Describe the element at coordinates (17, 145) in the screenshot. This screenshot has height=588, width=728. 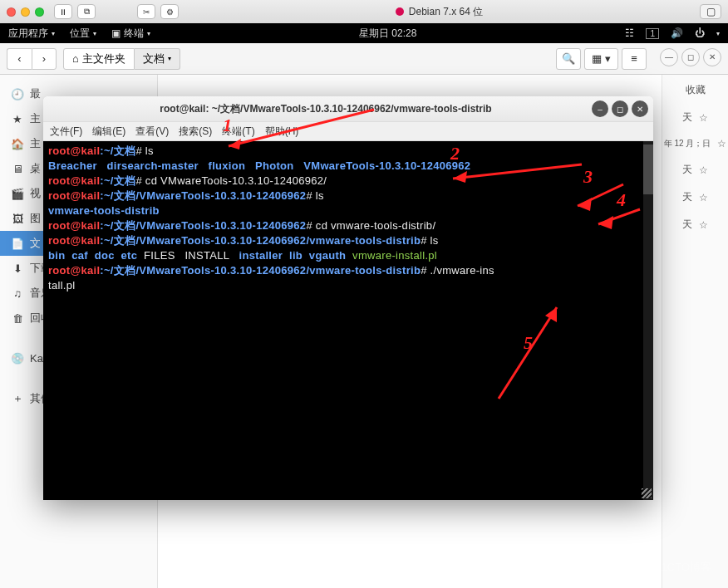
I see `home-icon: 🏠` at that location.